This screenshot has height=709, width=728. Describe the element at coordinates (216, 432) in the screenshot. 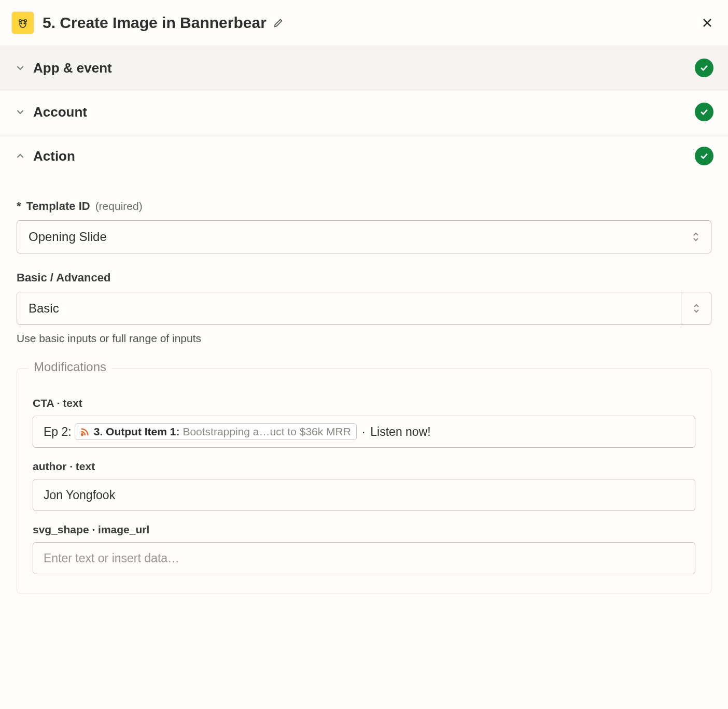

I see `data-pill: 3. Output Item 1: Bootstrapping a…uct to…` at that location.